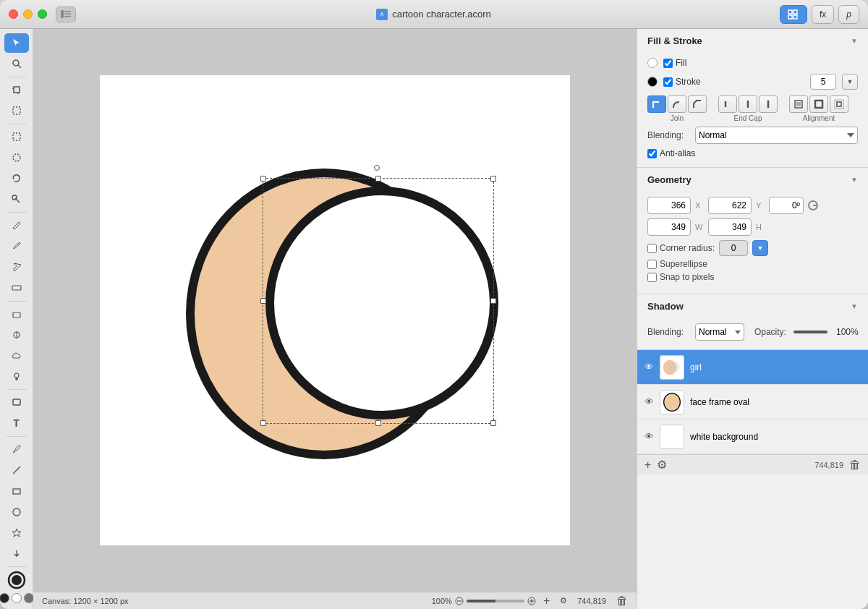 This screenshot has height=609, width=868. I want to click on magic-wand-tool, so click(17, 200).